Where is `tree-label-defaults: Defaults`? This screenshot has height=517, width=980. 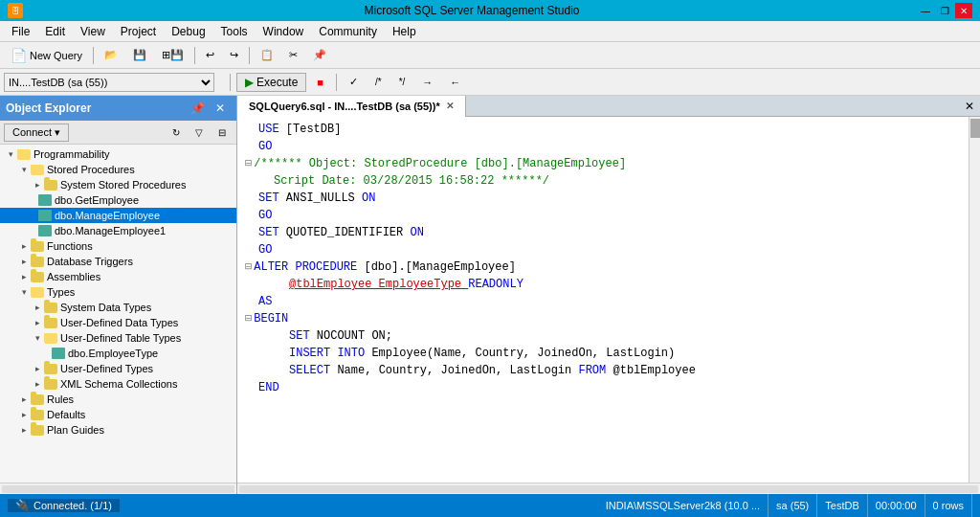 tree-label-defaults: Defaults is located at coordinates (66, 415).